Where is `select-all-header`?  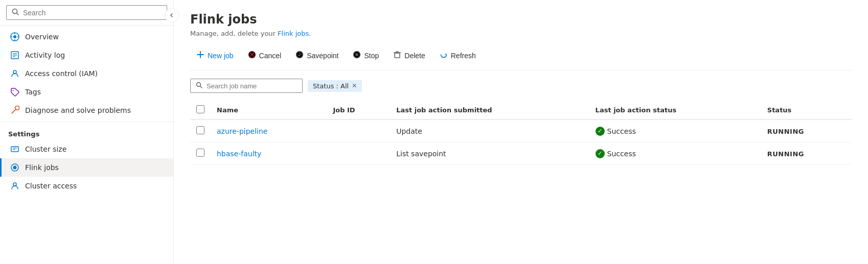
select-all-header is located at coordinates (200, 110).